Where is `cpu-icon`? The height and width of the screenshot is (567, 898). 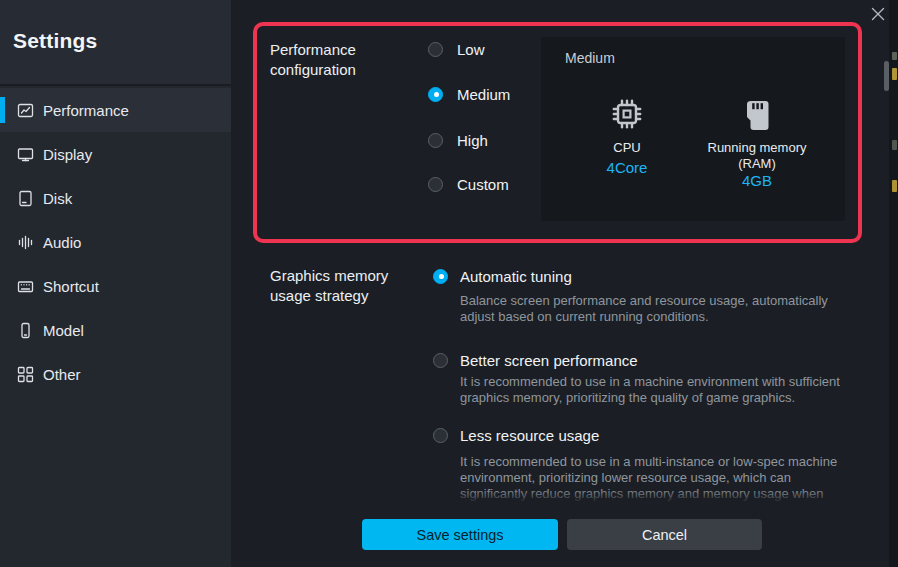
cpu-icon is located at coordinates (627, 113).